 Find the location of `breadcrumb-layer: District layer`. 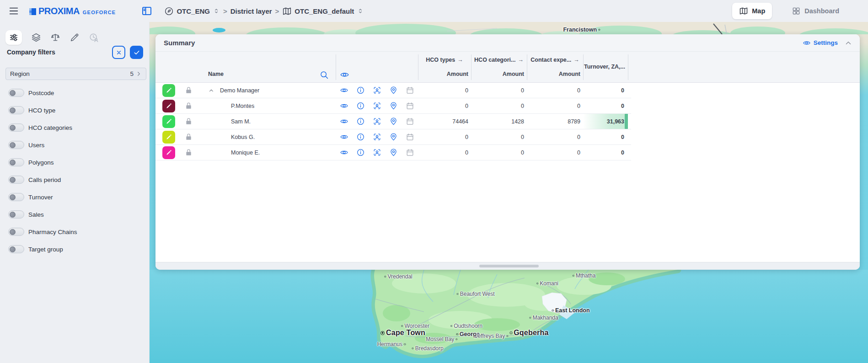

breadcrumb-layer: District layer is located at coordinates (252, 11).